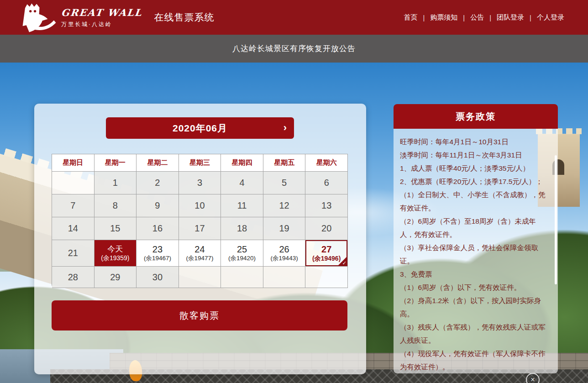 The width and height of the screenshot is (588, 383). What do you see at coordinates (102, 17) in the screenshot?
I see `logo-texts: GREAT WALL 万里长城·八达岭` at bounding box center [102, 17].